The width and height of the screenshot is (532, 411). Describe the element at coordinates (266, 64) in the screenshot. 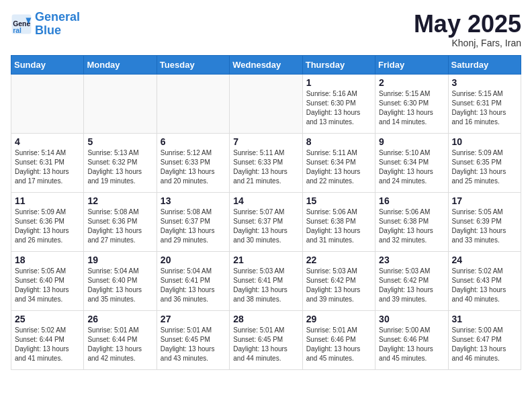

I see `weekday-header-row: SundayMondayTuesdayWednesdayThursdayFrid…` at that location.